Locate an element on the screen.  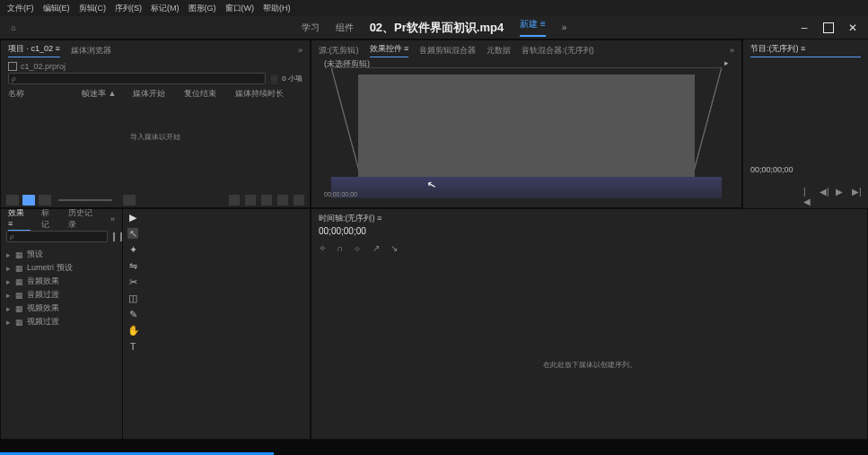
menu-graphics: 图形(G) is located at coordinates (203, 9).